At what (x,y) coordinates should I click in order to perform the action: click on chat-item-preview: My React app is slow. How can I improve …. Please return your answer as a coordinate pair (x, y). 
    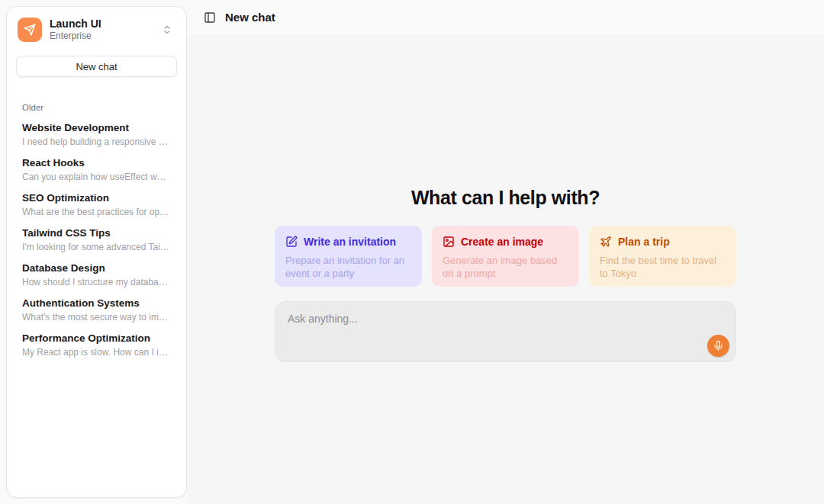
    Looking at the image, I should click on (96, 352).